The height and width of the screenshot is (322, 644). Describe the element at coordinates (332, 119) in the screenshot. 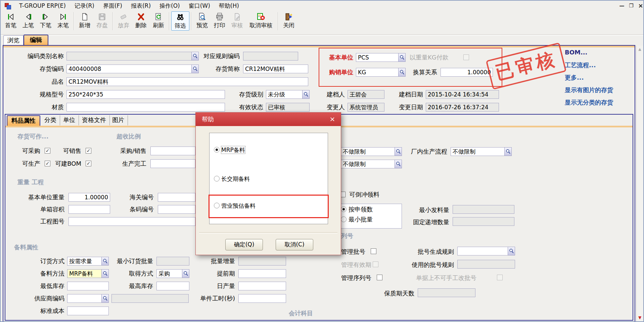

I see `dialog-close-icon: ×` at that location.